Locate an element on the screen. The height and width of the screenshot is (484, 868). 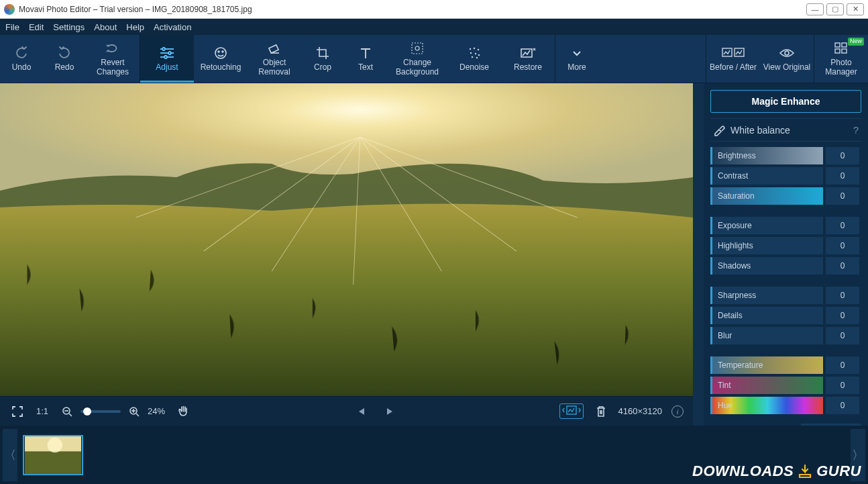
fullscreen-button is located at coordinates (17, 412).